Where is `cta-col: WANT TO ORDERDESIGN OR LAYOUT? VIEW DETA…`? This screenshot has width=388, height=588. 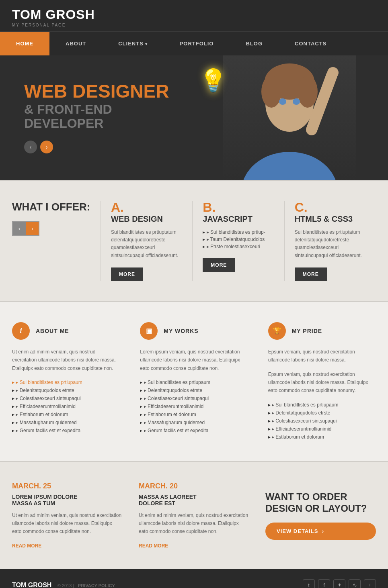 cta-col: WANT TO ORDERDESIGN OR LAYOUT? VIEW DETA… is located at coordinates (321, 516).